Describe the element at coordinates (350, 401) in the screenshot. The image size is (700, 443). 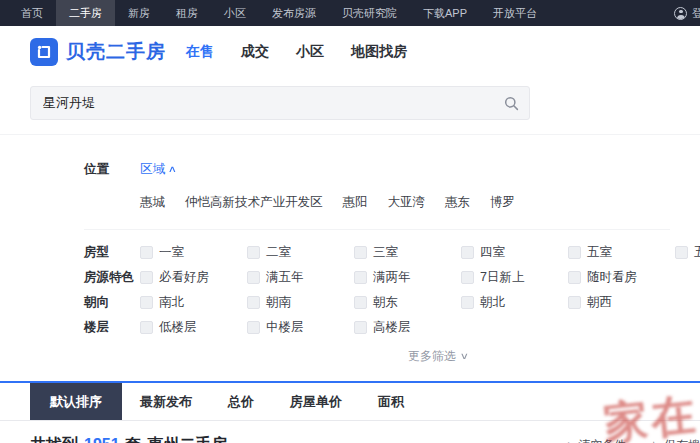
I see `sort-bar: 默认排序 最新发布 总价 房屋单价 面积` at that location.